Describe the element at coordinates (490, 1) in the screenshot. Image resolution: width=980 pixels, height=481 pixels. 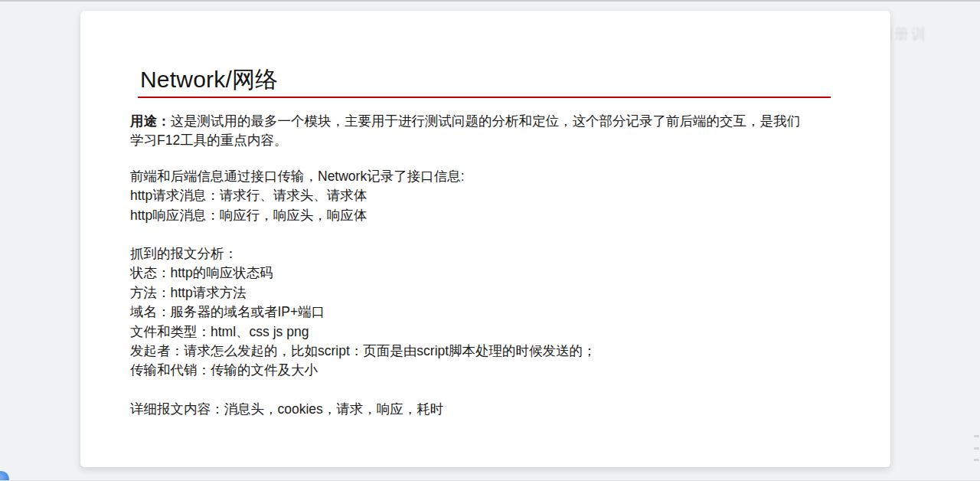
I see `screen-top-edge` at that location.